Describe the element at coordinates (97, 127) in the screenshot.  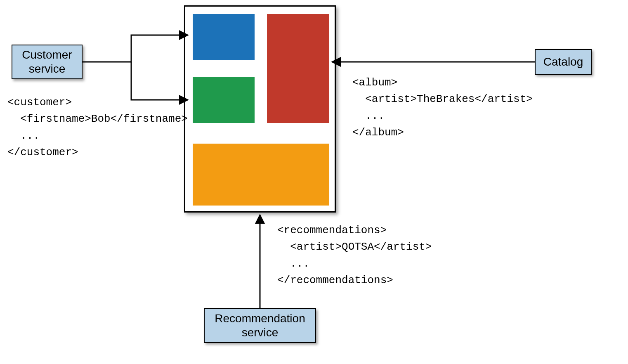
I see `customer-xml-snippet: <customer> <firstname>Bob</firstname> ..…` at that location.